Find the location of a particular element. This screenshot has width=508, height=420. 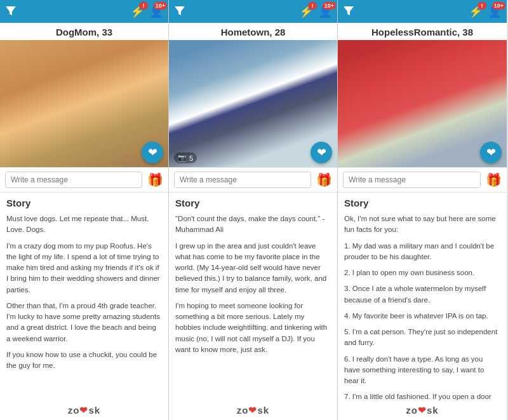

story-paragraph: I grew up in the area and just couldn't … is located at coordinates (253, 268).